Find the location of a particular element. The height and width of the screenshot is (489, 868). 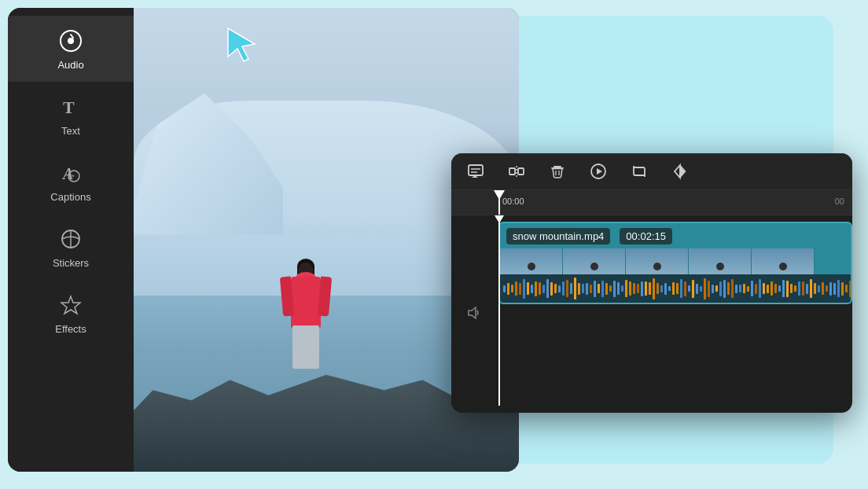

timeline-ruler: 00:00 00 is located at coordinates (652, 203).